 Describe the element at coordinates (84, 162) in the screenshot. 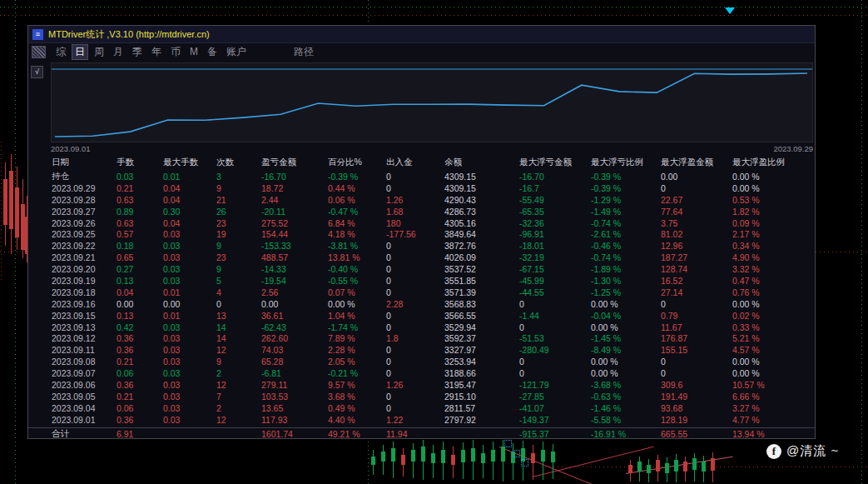

I see `column-header: 日期` at that location.